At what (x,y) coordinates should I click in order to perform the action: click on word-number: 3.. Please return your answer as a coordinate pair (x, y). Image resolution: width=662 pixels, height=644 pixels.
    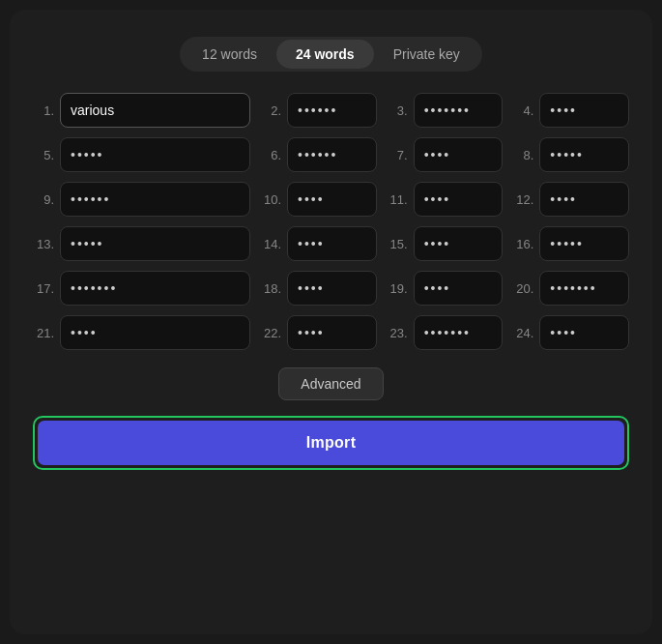
    Looking at the image, I should click on (397, 110).